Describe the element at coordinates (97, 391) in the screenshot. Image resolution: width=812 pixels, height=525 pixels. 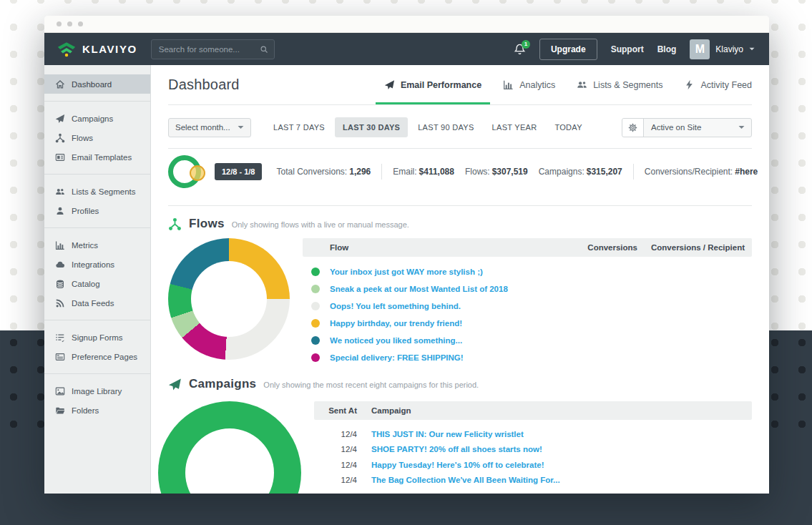
I see `sidebar-item-image-library: Image Library` at that location.